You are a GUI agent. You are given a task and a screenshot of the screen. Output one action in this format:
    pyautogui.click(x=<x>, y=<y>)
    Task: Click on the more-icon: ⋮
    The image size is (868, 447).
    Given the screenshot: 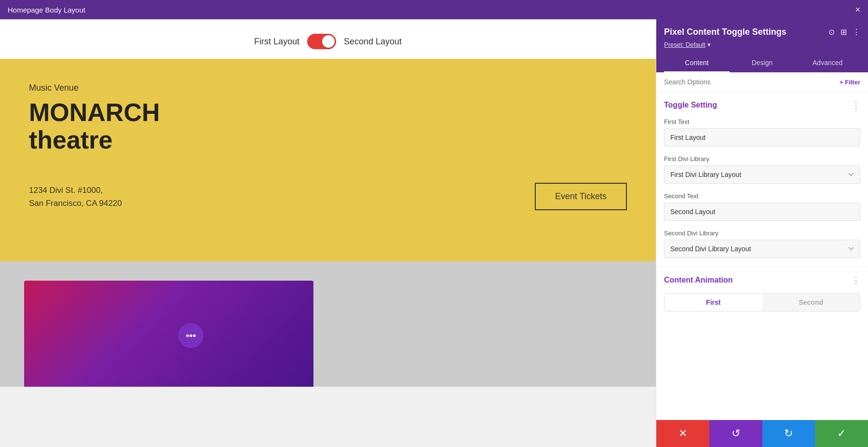 What is the action you would take?
    pyautogui.click(x=856, y=32)
    